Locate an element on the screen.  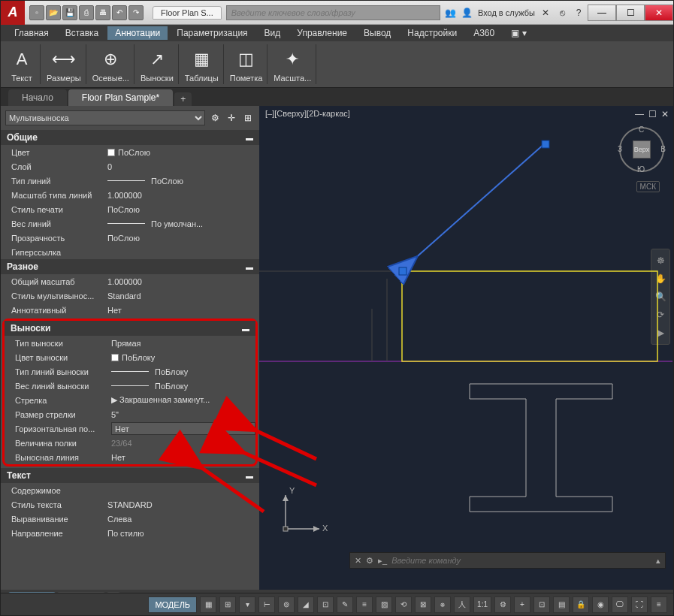
lineweight-icon: ≡ is located at coordinates (364, 605).